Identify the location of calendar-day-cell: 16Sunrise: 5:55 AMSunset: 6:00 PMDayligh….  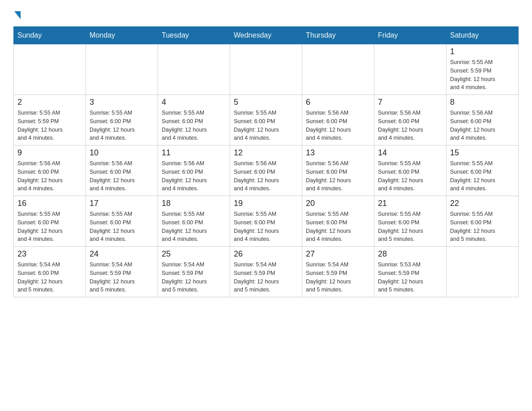
(50, 221).